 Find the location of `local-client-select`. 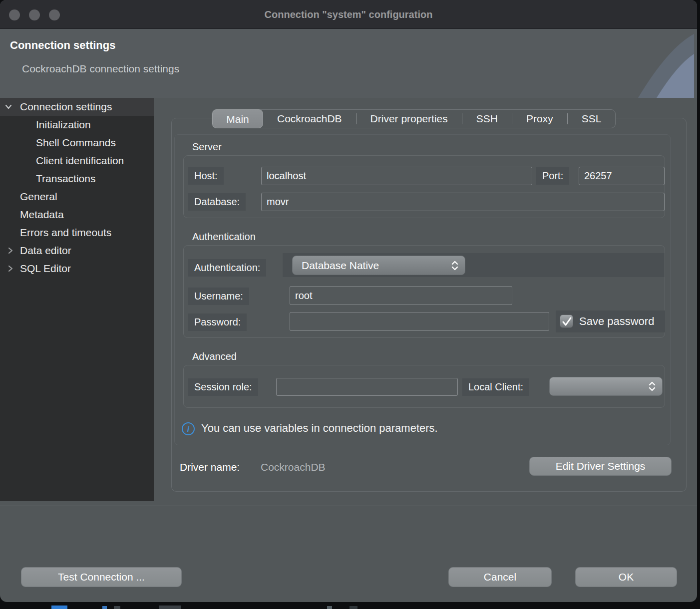

local-client-select is located at coordinates (606, 386).